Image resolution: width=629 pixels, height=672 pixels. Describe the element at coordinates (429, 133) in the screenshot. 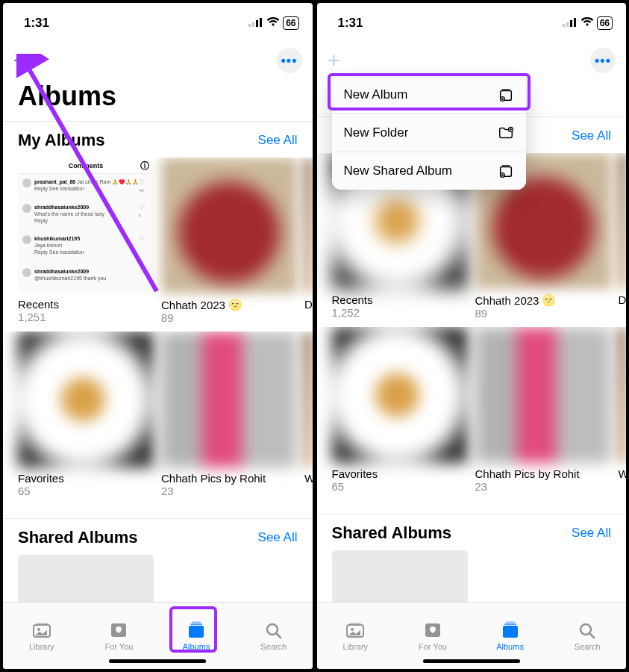

I see `menu-new-folder: New Folder` at that location.